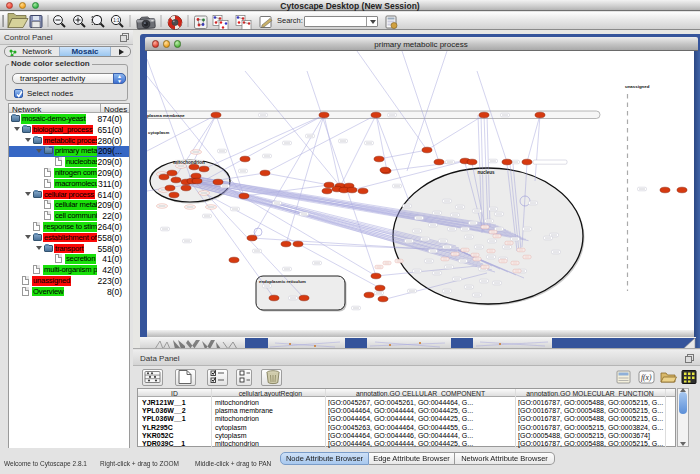  I want to click on svg-text: mitochondrion, so click(189, 162).